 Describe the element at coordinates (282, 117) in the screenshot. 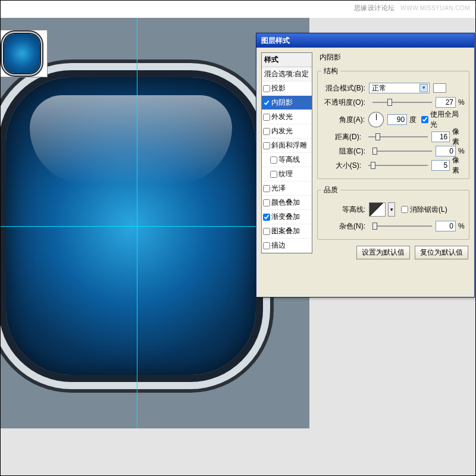

I see `style-label: 外发光` at that location.